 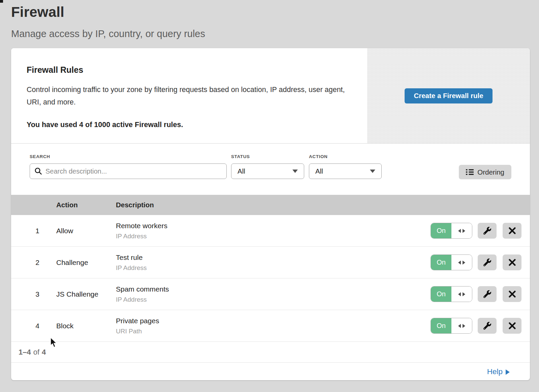 What do you see at coordinates (128, 156) in the screenshot?
I see `search-label: SEARCH` at bounding box center [128, 156].